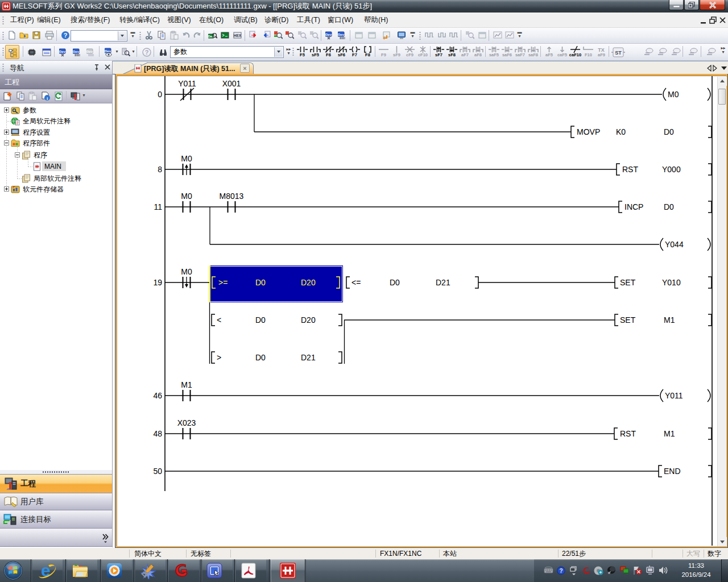 This screenshot has height=582, width=728. I want to click on svg-text: X023, so click(187, 423).